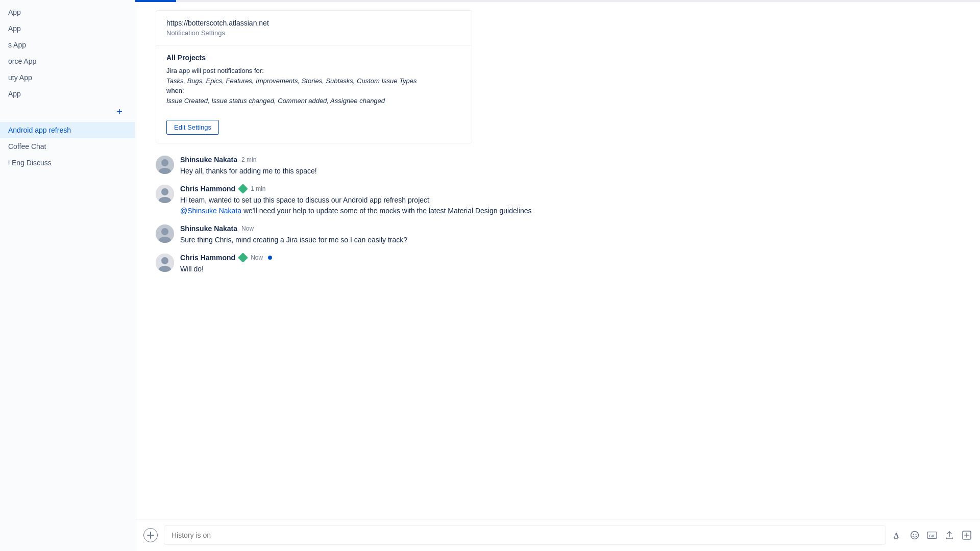  I want to click on add-attachment-button, so click(151, 535).